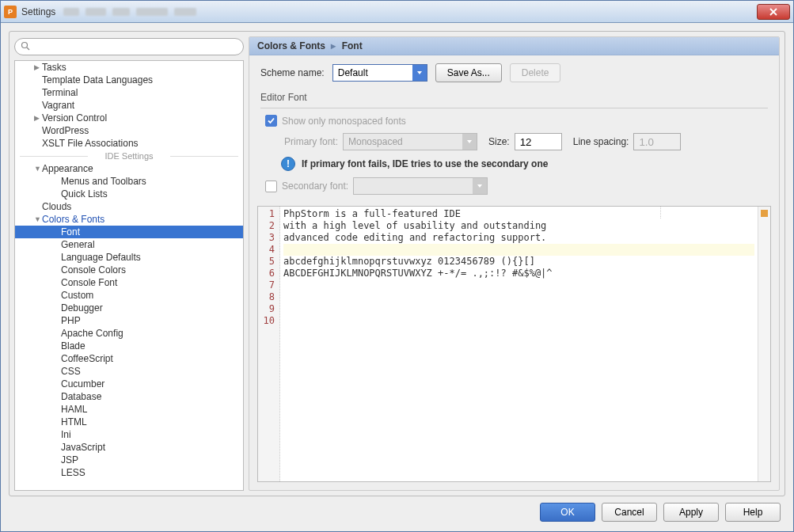 The image size is (794, 532). What do you see at coordinates (129, 257) in the screenshot?
I see `tree-item: Language Defaults` at bounding box center [129, 257].